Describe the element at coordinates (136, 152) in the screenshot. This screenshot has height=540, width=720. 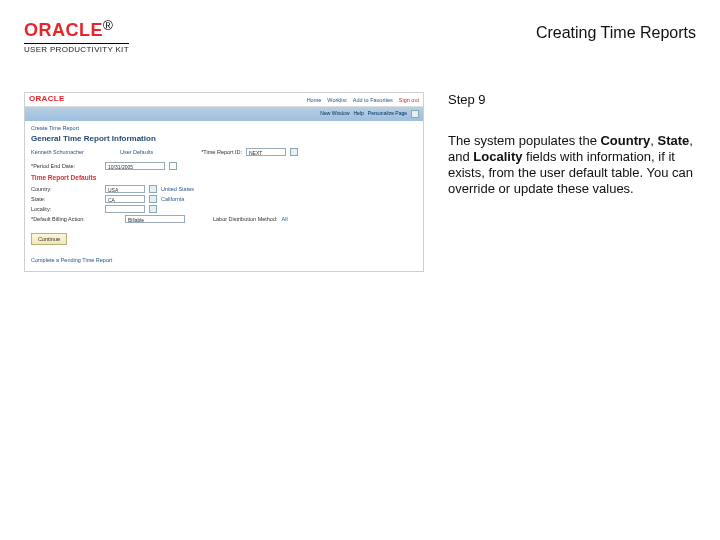
I see `user-defaults-link: User Defaults` at that location.